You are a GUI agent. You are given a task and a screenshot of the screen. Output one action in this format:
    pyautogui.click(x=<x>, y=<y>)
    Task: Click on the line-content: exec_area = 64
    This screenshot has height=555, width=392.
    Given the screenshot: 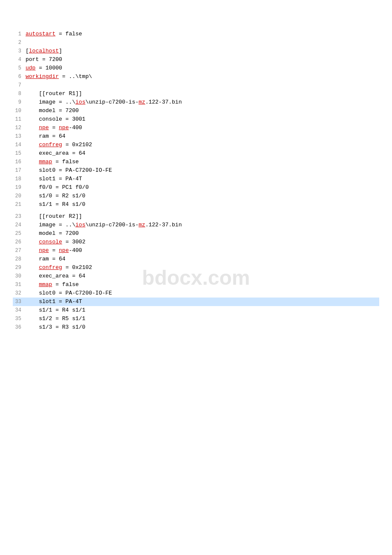 What is the action you would take?
    pyautogui.click(x=202, y=276)
    